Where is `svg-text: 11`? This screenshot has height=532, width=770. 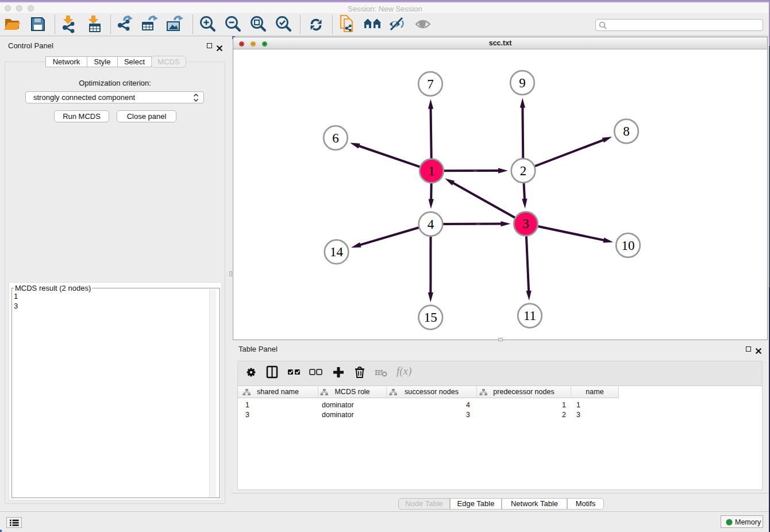 svg-text: 11 is located at coordinates (530, 316).